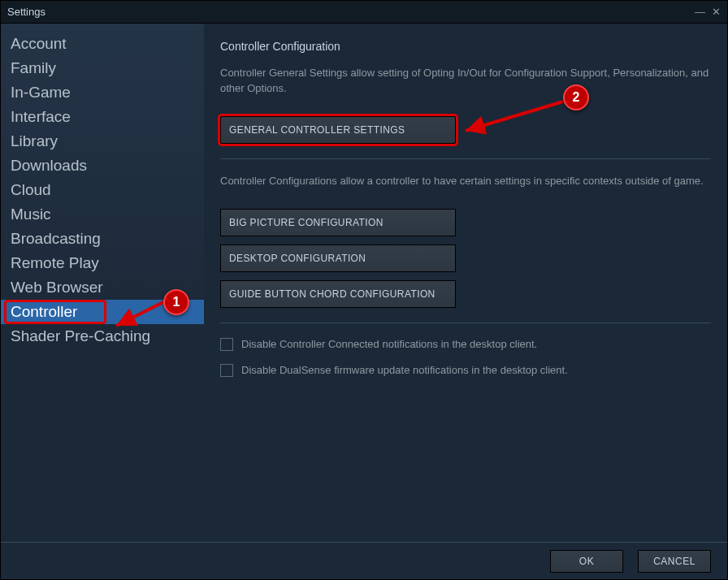 This screenshot has width=728, height=580. I want to click on ok-button: OK, so click(587, 561).